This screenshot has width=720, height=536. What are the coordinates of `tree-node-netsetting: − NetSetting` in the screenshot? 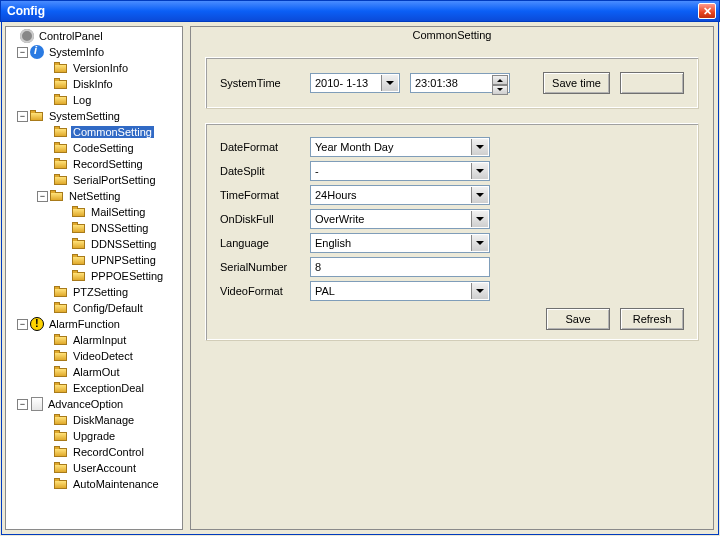 It's located at (94, 196).